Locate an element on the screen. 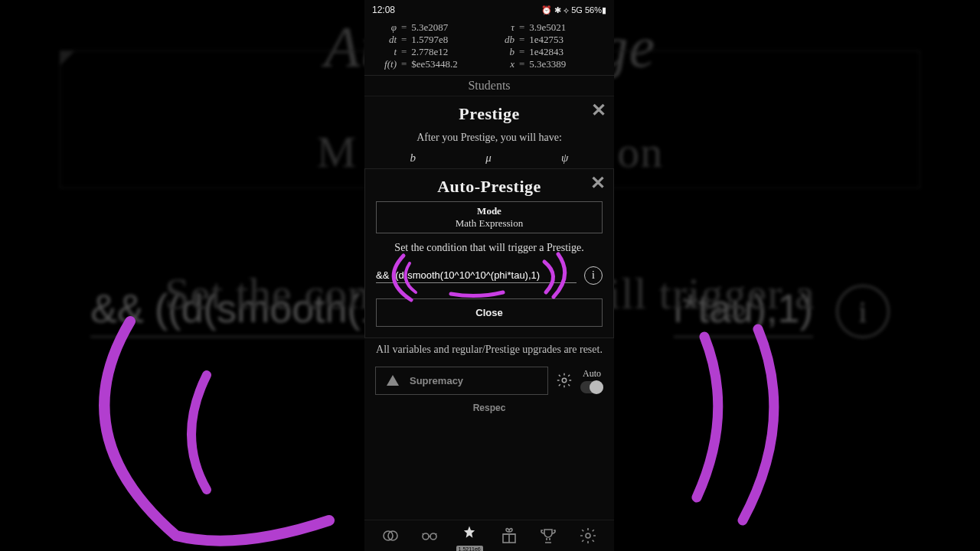 This screenshot has height=551, width=980. gift-icon is located at coordinates (509, 536).